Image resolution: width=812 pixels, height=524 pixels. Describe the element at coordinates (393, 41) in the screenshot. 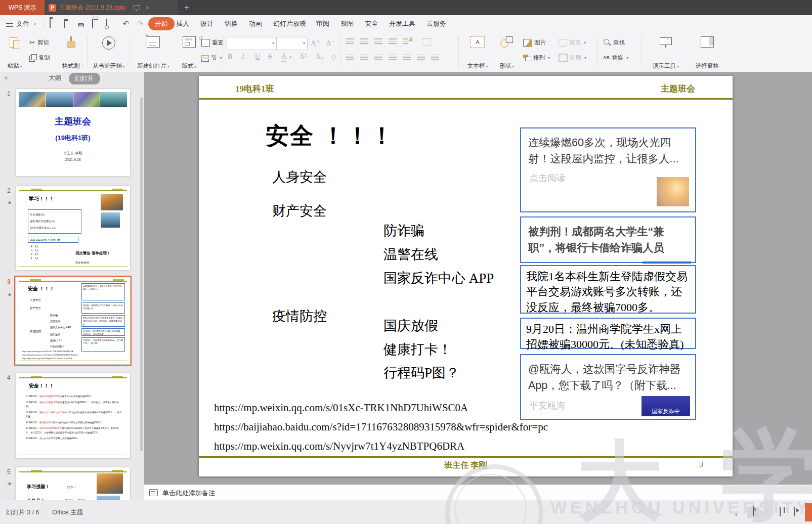

I see `increase-indent-button` at that location.